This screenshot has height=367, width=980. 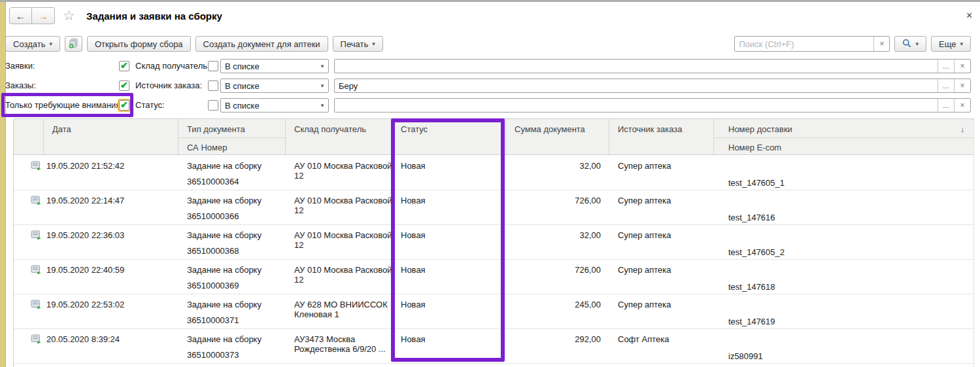 I want to click on forward-button: →, so click(x=43, y=16).